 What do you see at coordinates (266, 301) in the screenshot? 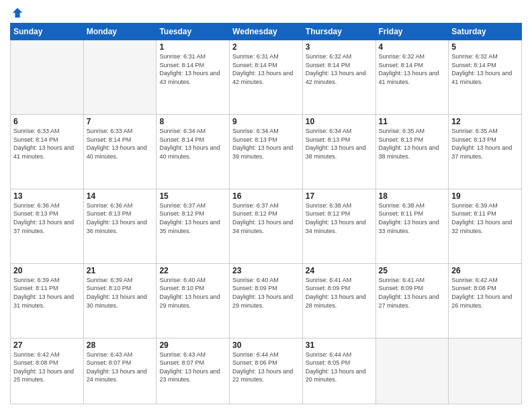
I see `calendar-cell: 23Sunrise: 6:40 AMSunset: 8:09 PMDayligh…` at bounding box center [266, 301].